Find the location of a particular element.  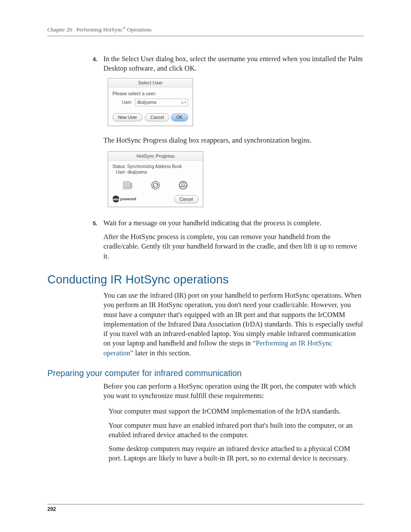

subsection-intro: Before you can perform a HotSync operati… is located at coordinates (234, 391).